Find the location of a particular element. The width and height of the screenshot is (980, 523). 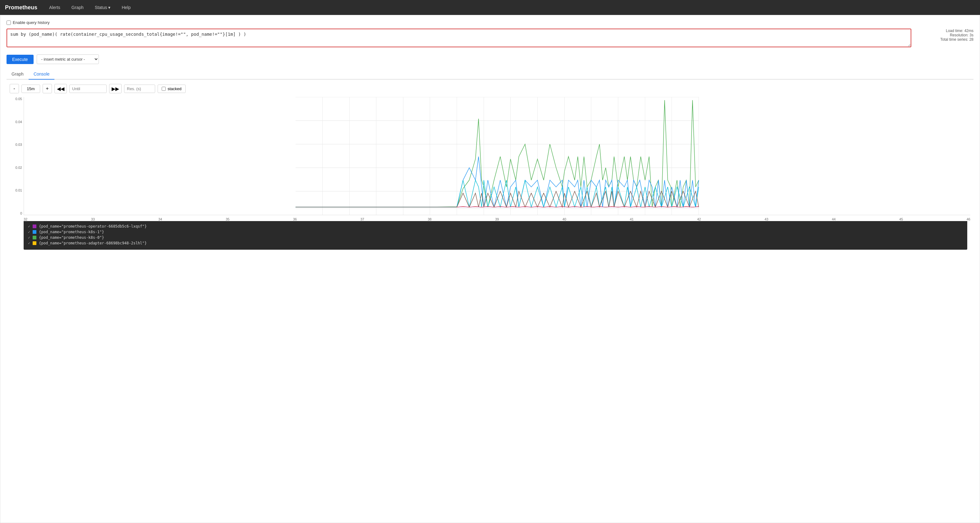

legend-text-1: {pod_name="prometheus-k8s-1"} is located at coordinates (72, 232).